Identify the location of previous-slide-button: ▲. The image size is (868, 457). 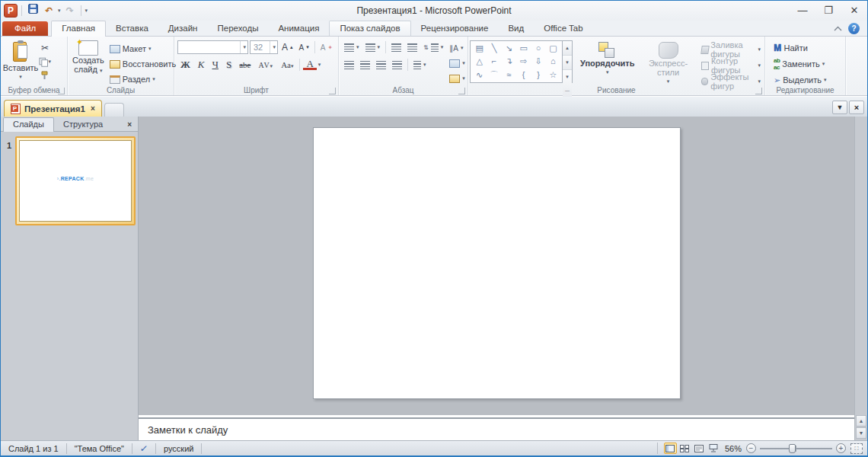
(861, 420).